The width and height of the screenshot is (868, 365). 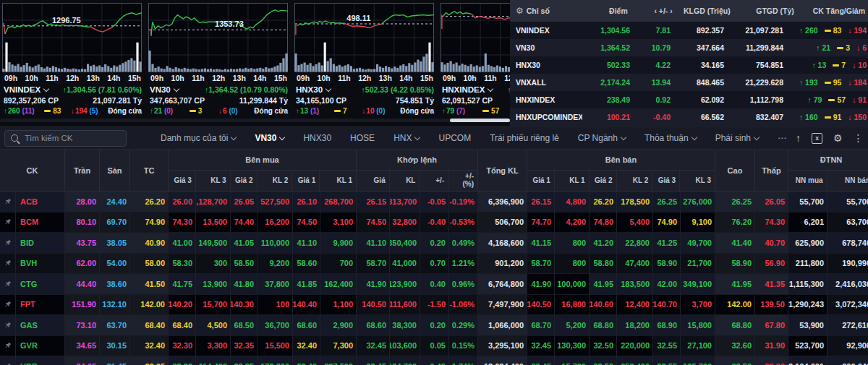 What do you see at coordinates (655, 11) in the screenshot?
I see `index-header-change: ‹ +/- ›` at bounding box center [655, 11].